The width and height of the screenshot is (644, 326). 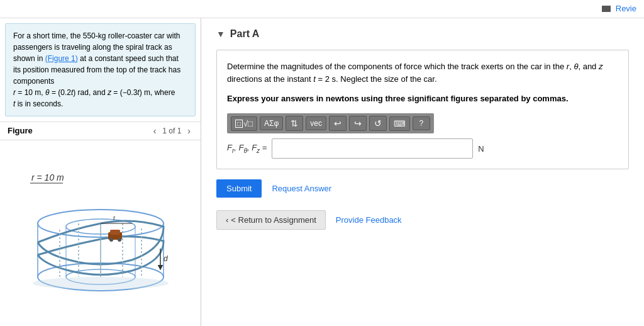 What do you see at coordinates (155, 131) in the screenshot?
I see `figure-prev-button: ‹` at bounding box center [155, 131].